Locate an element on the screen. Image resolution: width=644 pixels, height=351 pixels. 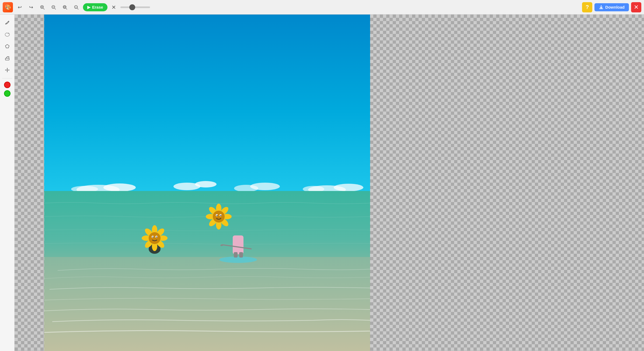
app-logo-icon: 🎨 is located at coordinates (8, 7).